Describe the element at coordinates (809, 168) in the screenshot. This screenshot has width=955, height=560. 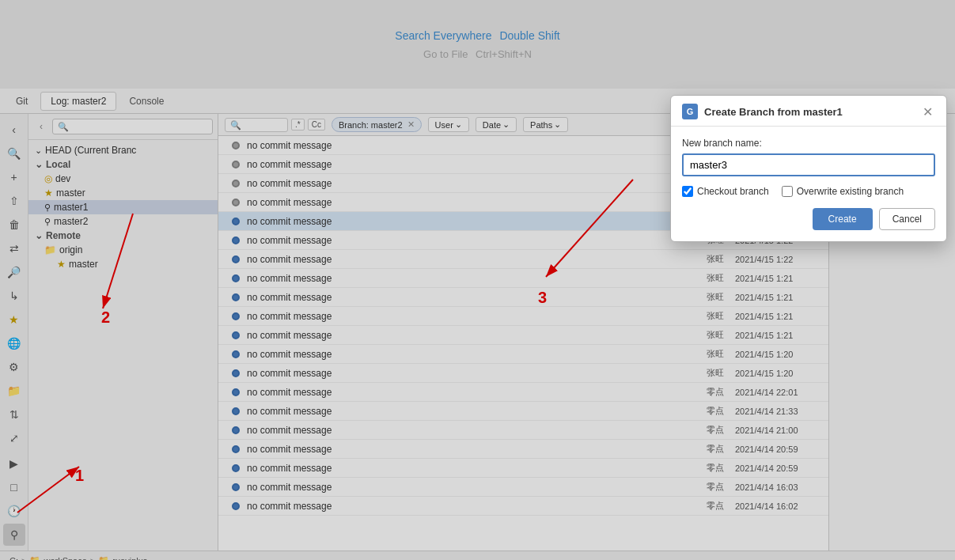
I see `modal-dialog: G Create Branch from master1 ✕ New branc…` at that location.